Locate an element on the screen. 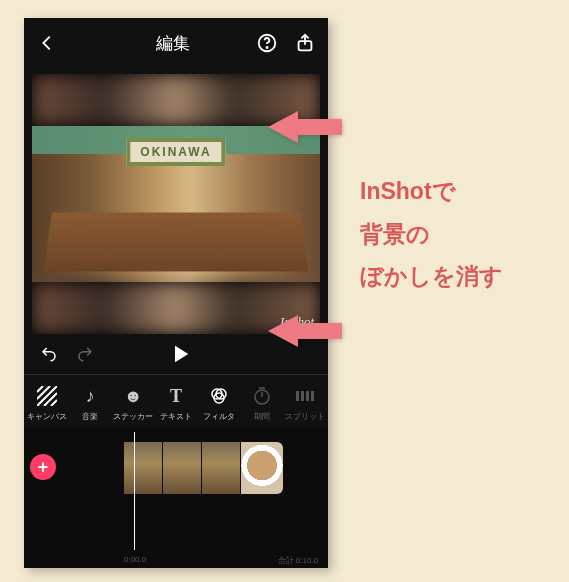 This screenshot has width=569, height=582. text-icon: T is located at coordinates (176, 396).